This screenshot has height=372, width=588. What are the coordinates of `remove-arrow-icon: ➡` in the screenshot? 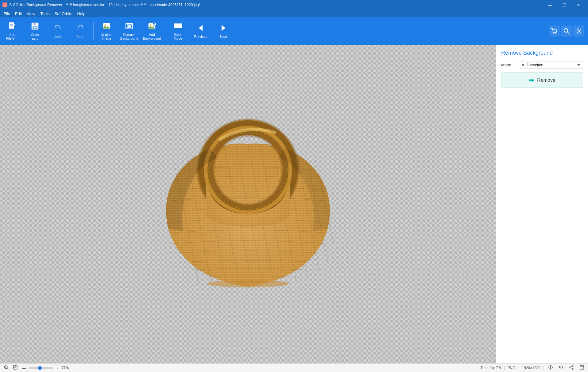 It's located at (532, 80).